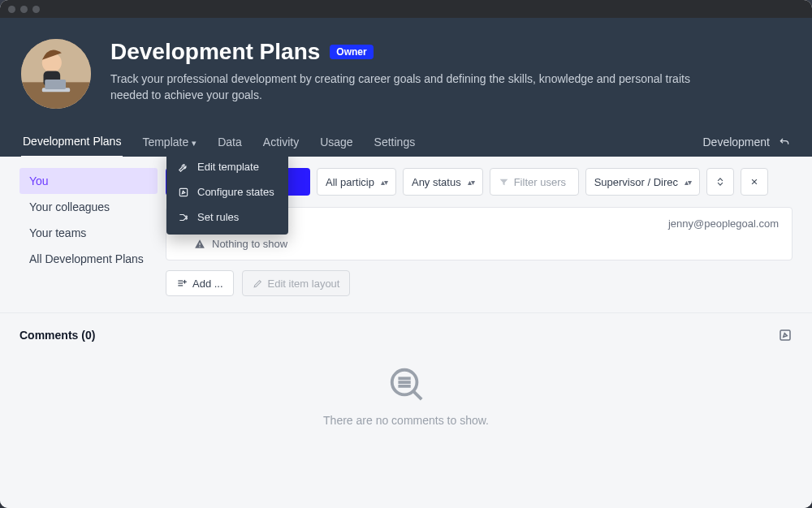 This screenshot has height=508, width=812. I want to click on filter-icon, so click(503, 182).